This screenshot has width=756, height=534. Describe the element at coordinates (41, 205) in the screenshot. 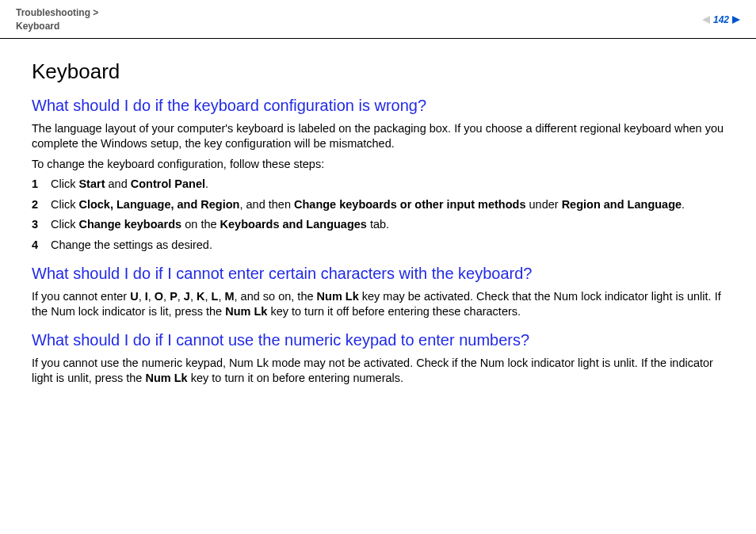

I see `step-number: 2` at that location.